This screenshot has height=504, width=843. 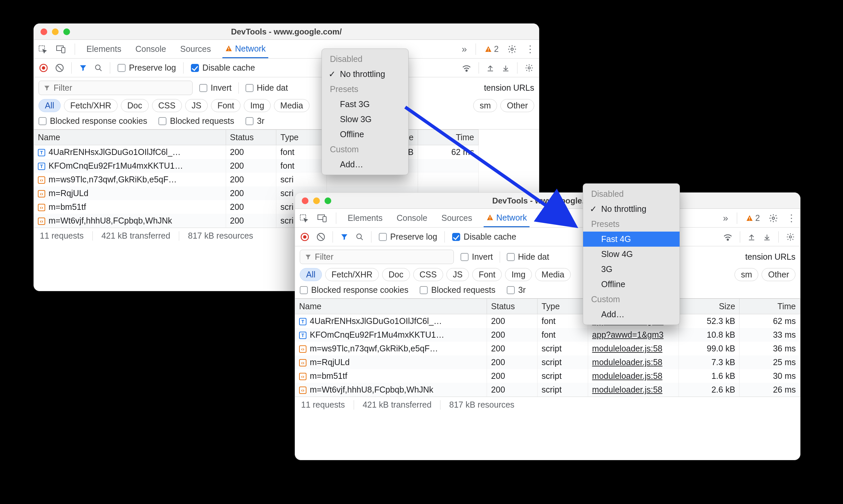 I want to click on cell-status: 200, so click(x=251, y=179).